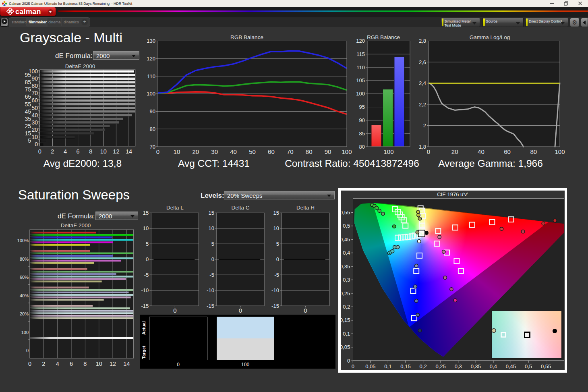 Image resolution: width=588 pixels, height=392 pixels. I want to click on svg-text: 120, so click(151, 59).